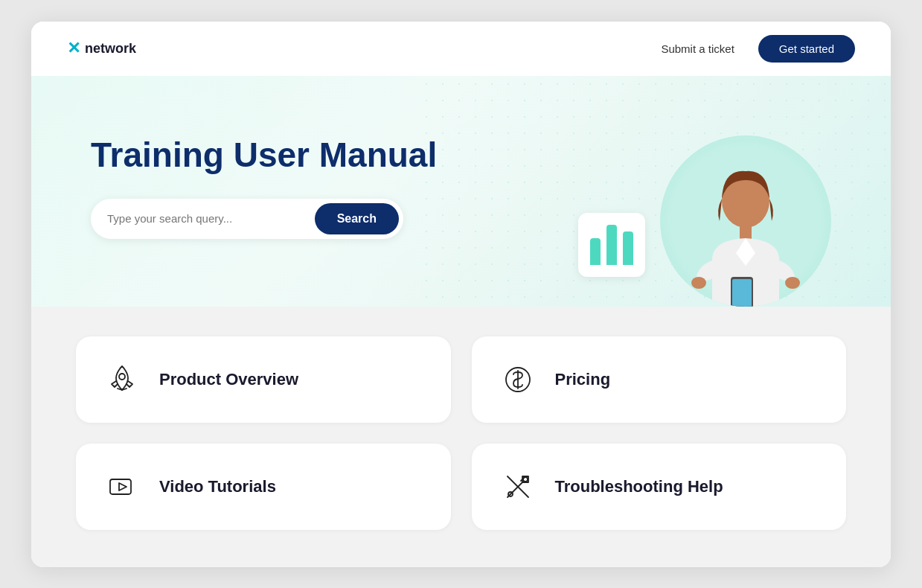 The height and width of the screenshot is (588, 922). Describe the element at coordinates (217, 487) in the screenshot. I see `video-tutorials-label: Video Tutorials` at that location.